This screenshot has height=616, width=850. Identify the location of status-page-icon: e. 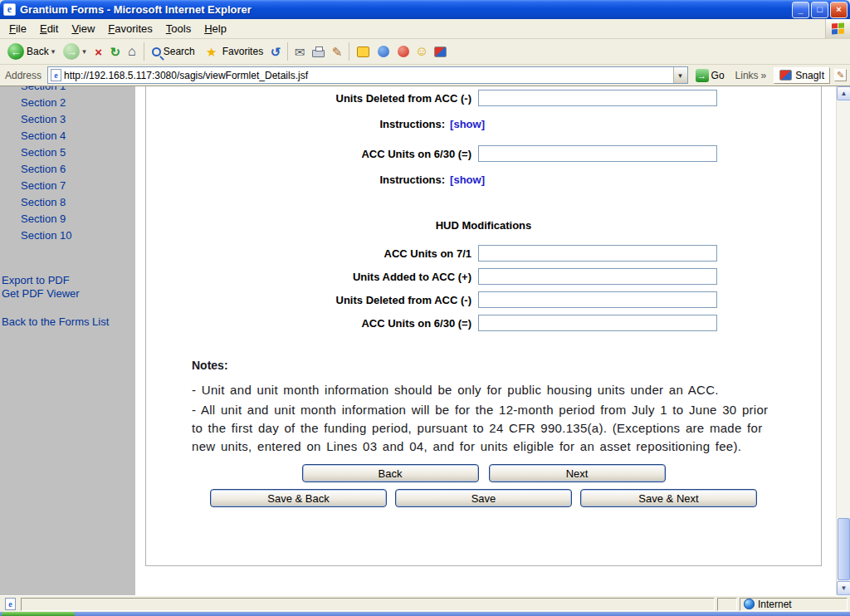
(10, 604).